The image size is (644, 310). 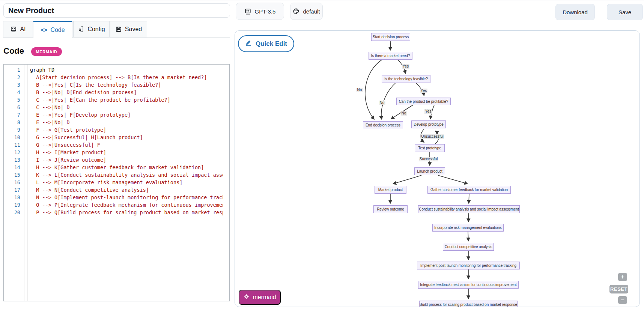 I want to click on flow-node-market-need: Is there a market need?, so click(x=390, y=56).